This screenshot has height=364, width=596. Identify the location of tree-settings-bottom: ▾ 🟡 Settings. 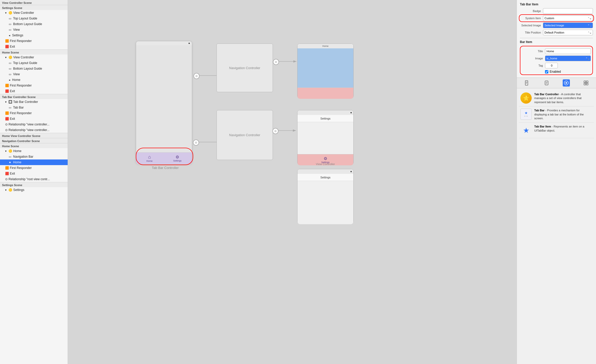
(34, 190).